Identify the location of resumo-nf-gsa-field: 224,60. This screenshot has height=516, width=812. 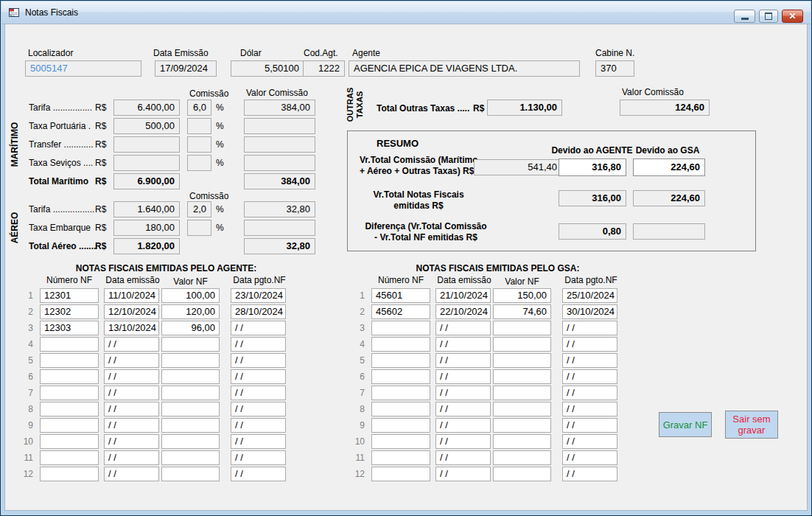
(669, 198).